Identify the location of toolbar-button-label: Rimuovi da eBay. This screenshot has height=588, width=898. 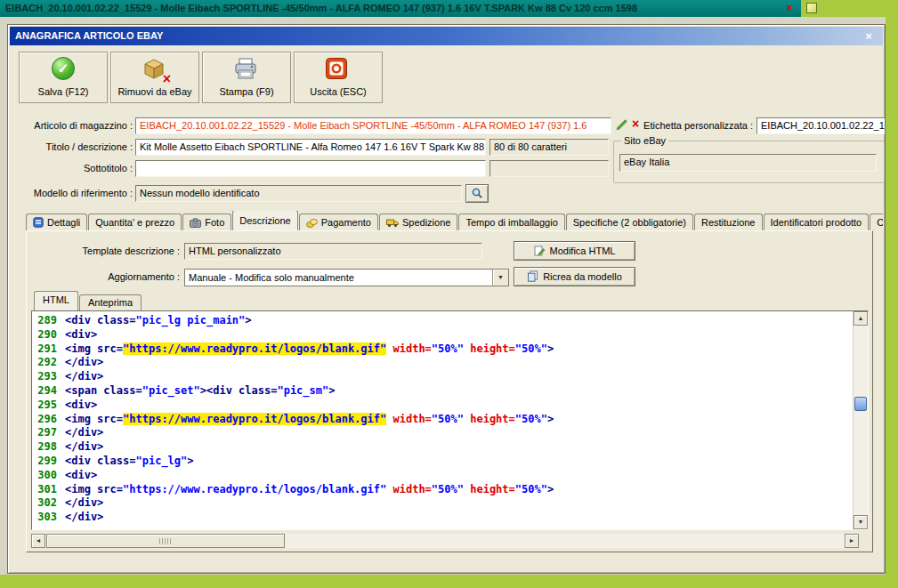
(155, 92).